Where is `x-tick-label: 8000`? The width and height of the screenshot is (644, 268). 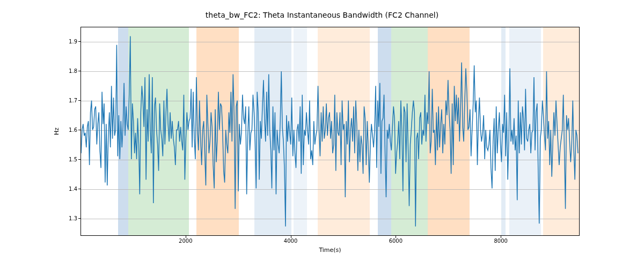 x-tick-label: 8000 is located at coordinates (500, 241).